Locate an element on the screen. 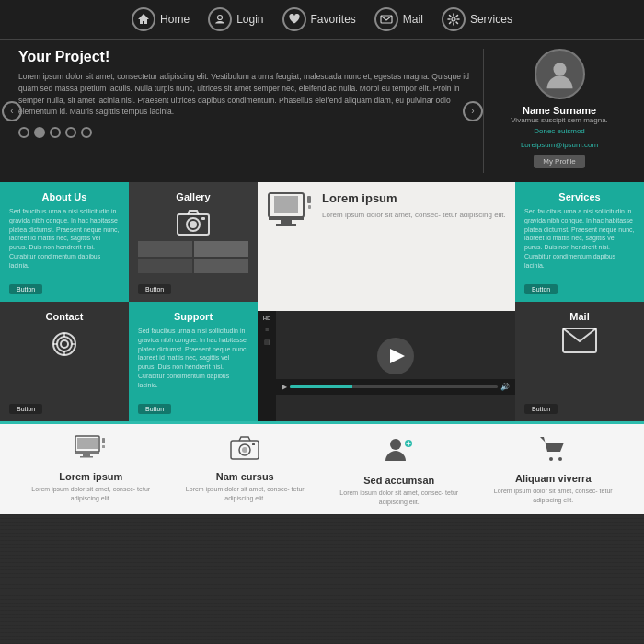  hero-title: Your Project! is located at coordinates (247, 57).